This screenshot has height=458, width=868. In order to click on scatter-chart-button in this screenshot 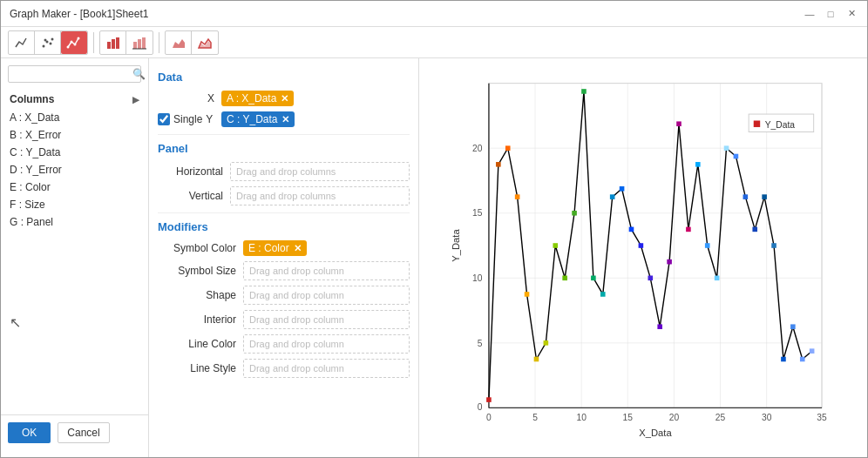, I will do `click(48, 43)`.